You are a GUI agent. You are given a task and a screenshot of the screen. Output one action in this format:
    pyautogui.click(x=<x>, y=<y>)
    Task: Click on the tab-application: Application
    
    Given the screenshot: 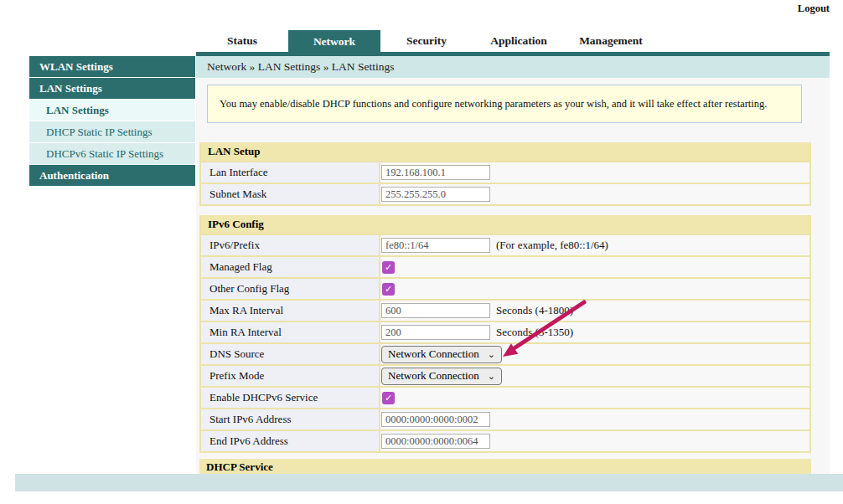 What is the action you would take?
    pyautogui.click(x=519, y=41)
    